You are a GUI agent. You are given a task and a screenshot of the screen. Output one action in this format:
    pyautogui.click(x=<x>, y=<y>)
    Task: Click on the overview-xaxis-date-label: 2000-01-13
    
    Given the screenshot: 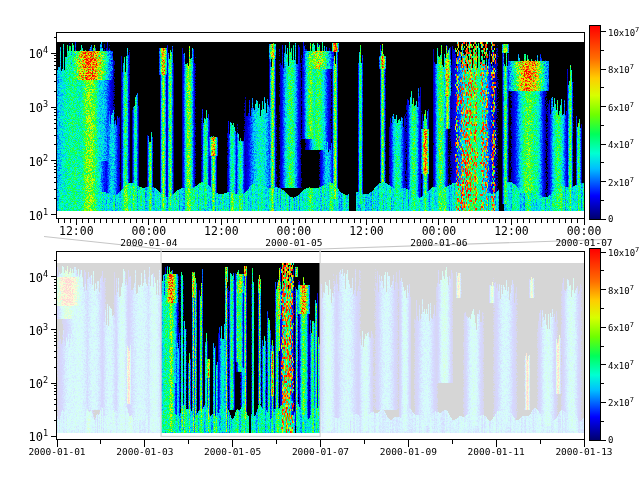 What is the action you would take?
    pyautogui.click(x=584, y=452)
    